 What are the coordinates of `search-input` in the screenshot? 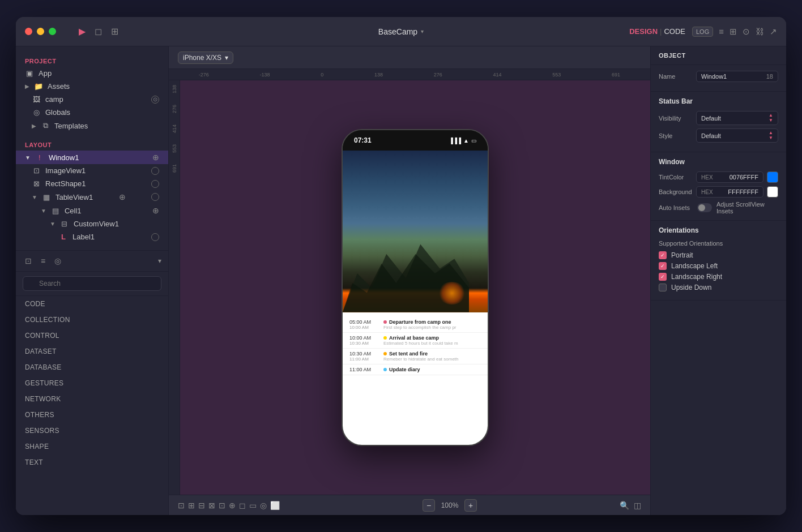 It's located at (92, 284).